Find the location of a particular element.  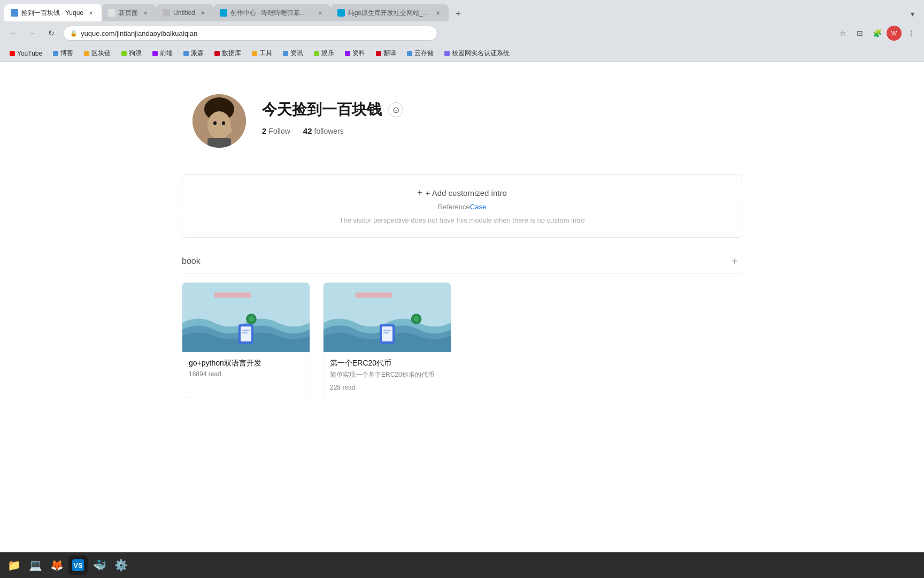

paisen-favicon is located at coordinates (186, 54).